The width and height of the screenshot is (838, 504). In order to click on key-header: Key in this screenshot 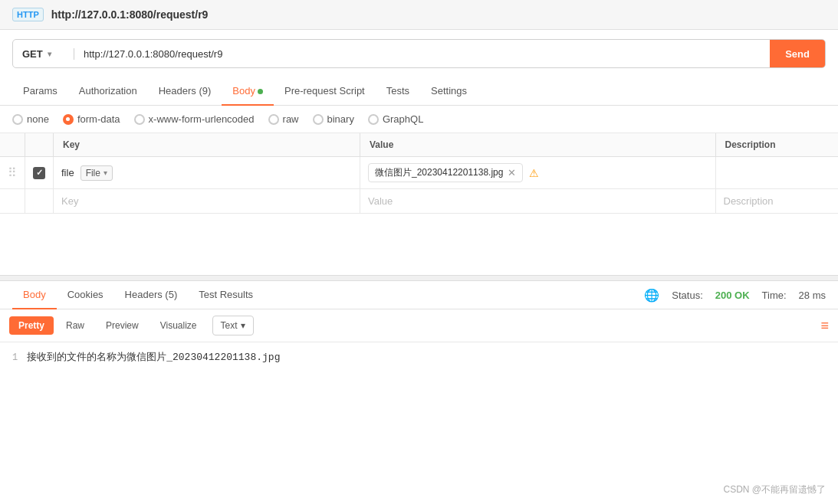, I will do `click(207, 146)`.